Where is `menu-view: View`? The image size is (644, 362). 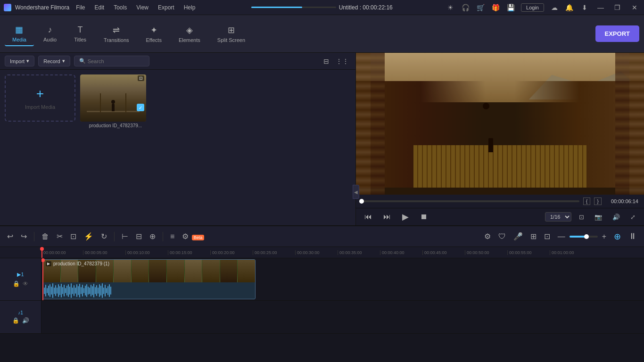 menu-view: View is located at coordinates (142, 8).